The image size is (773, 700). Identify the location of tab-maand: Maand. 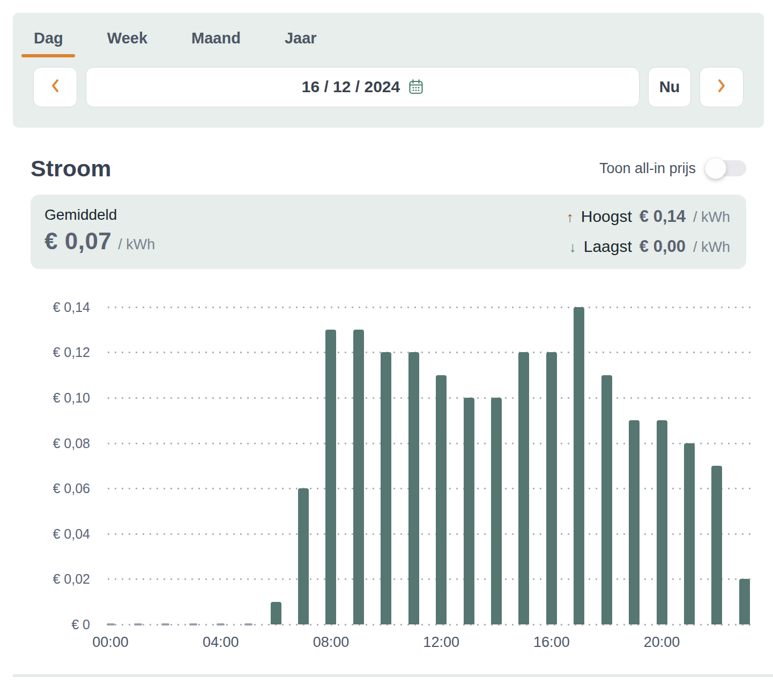
(216, 45).